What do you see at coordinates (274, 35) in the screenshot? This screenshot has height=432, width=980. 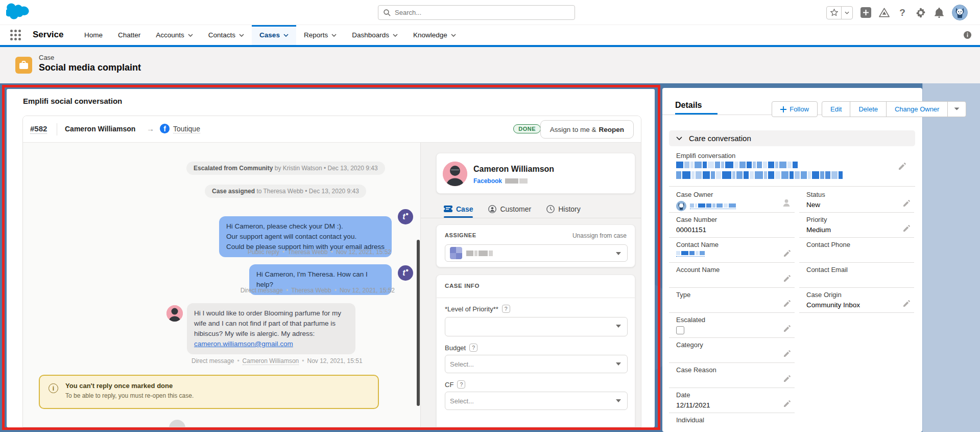 I see `nav-tab-cases: Cases` at bounding box center [274, 35].